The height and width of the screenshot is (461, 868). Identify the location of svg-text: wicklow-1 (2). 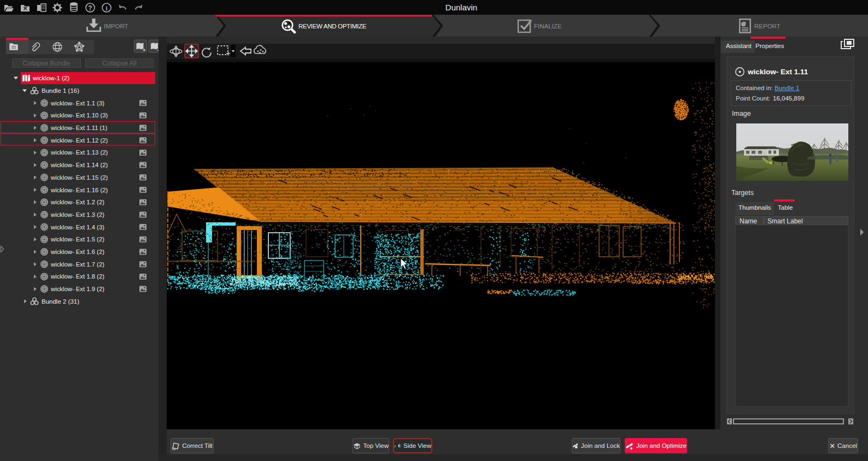
(51, 78).